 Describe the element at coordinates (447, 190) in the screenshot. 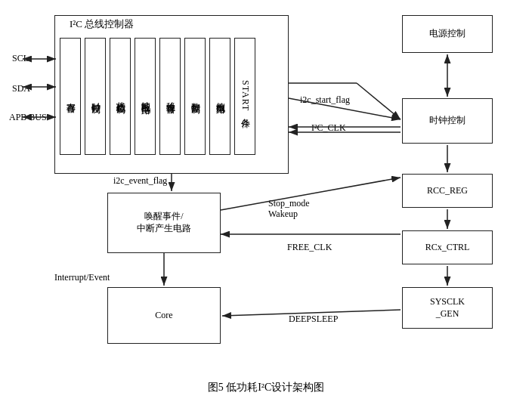

I see `rcc-reg-box: RCC_REG` at that location.